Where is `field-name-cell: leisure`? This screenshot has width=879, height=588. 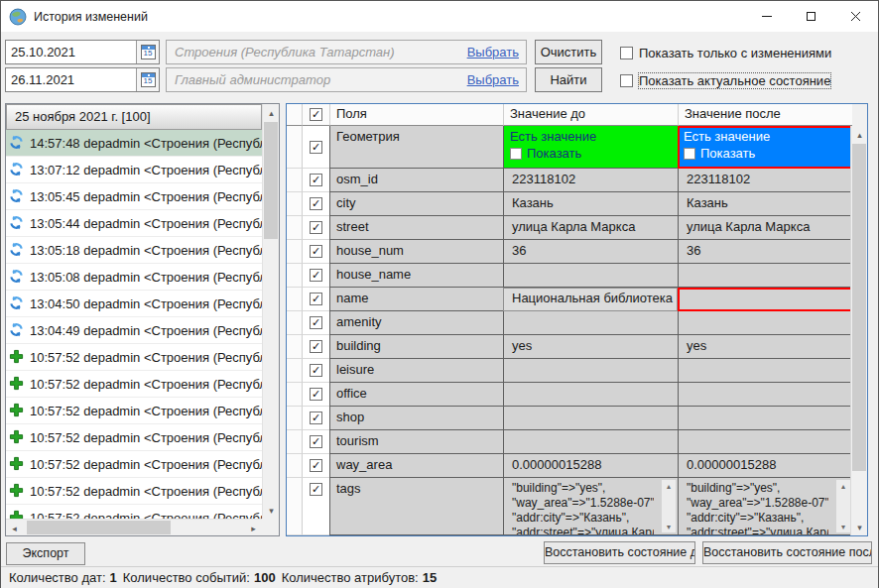 field-name-cell: leisure is located at coordinates (417, 371).